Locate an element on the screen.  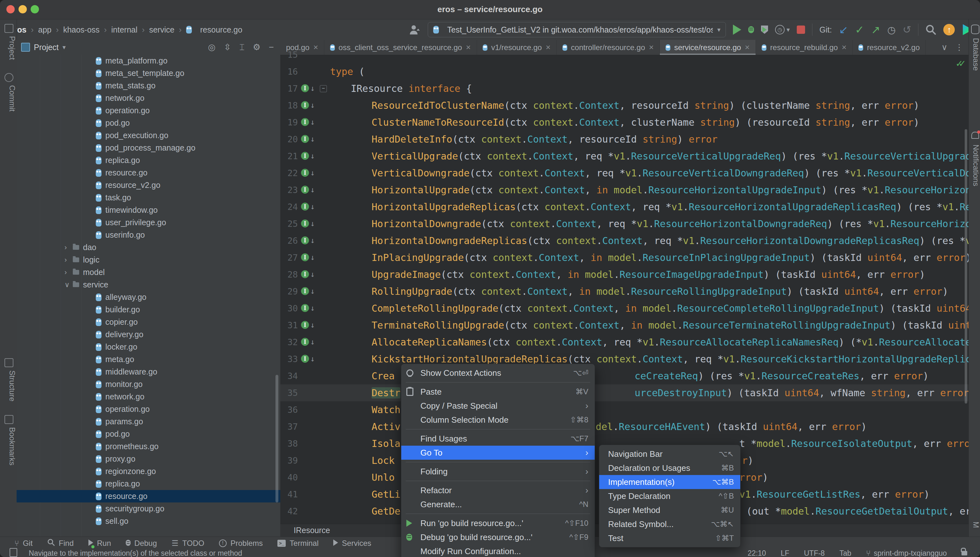
locate-file-button: ◎ is located at coordinates (212, 47).